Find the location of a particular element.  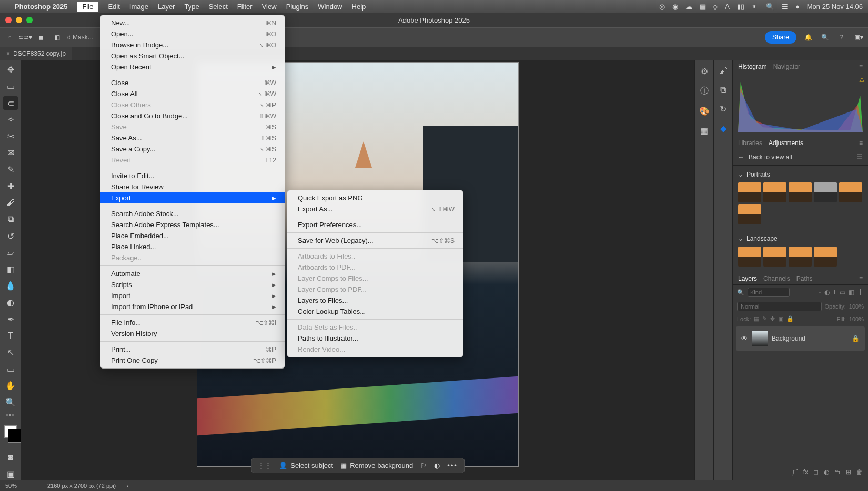

zoom-level: 50% is located at coordinates (21, 486).